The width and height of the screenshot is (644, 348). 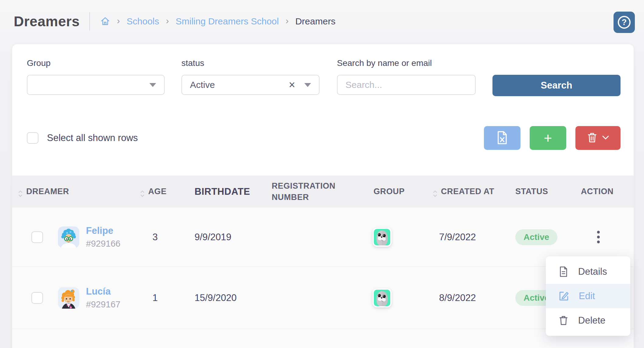 What do you see at coordinates (251, 85) in the screenshot?
I see `status-select: Active ×` at bounding box center [251, 85].